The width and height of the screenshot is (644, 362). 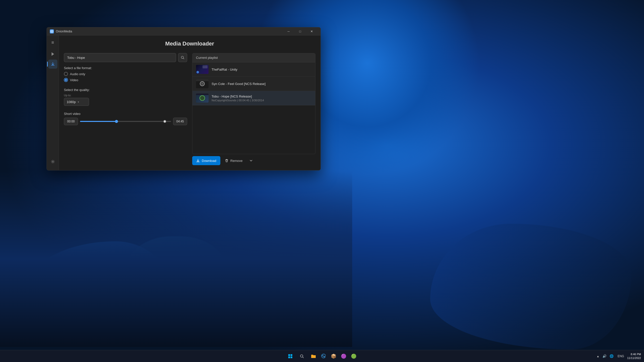 I want to click on slider-thumb-start, so click(x=116, y=121).